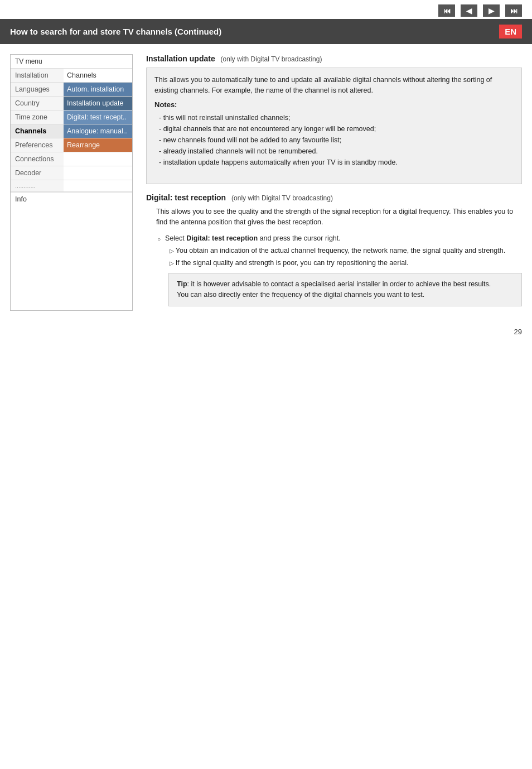  I want to click on forward-button: ▶, so click(491, 11).